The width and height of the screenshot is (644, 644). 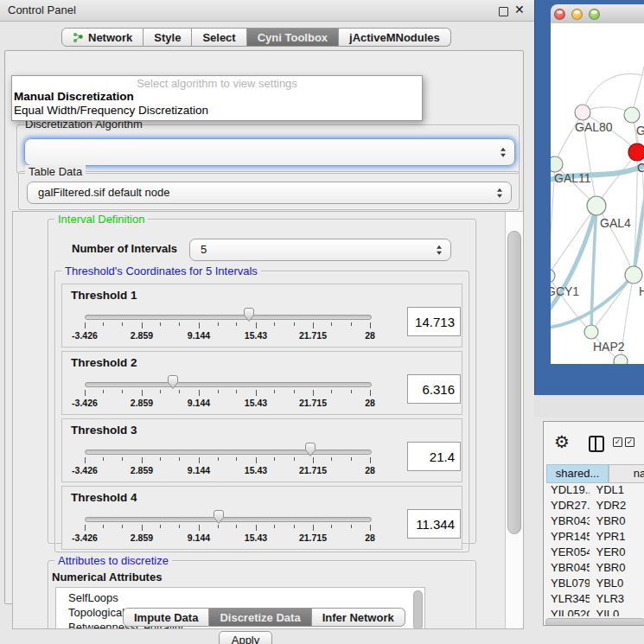 What do you see at coordinates (260, 617) in the screenshot?
I see `tab-discretize-data: Discretize Data` at bounding box center [260, 617].